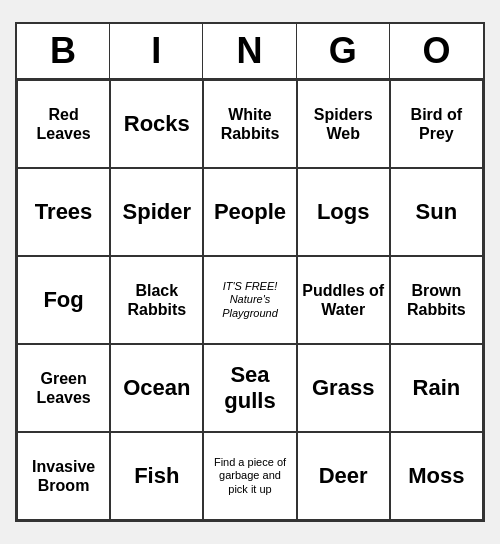 The image size is (500, 544). Describe the element at coordinates (64, 212) in the screenshot. I see `bingo-cell: Trees` at that location.